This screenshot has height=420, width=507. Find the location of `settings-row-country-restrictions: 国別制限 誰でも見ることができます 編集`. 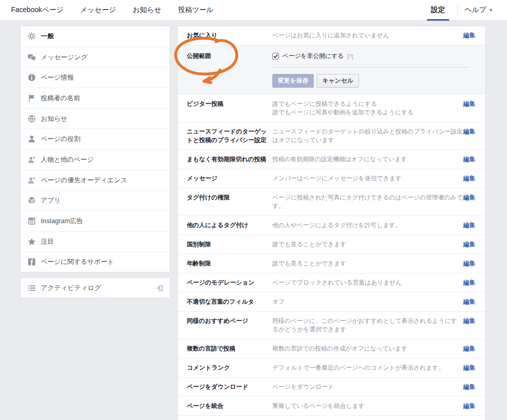

settings-row-country-restrictions: 国別制限 誰でも見ることができます 編集 is located at coordinates (331, 245).